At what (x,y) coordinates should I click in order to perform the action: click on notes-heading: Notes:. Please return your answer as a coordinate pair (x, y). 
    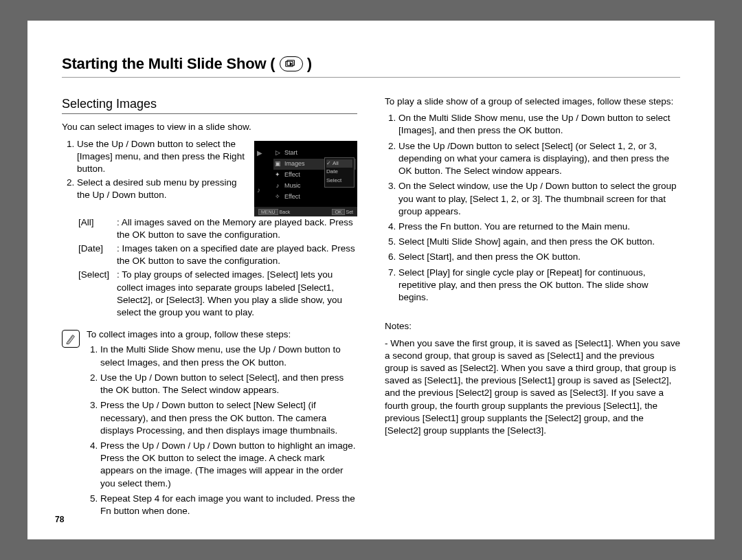
    Looking at the image, I should click on (532, 326).